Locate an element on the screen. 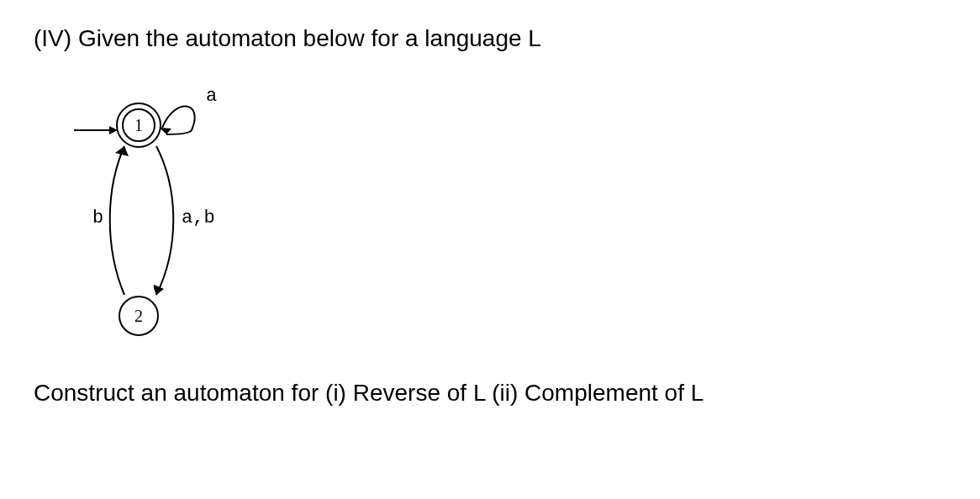 The height and width of the screenshot is (499, 980). initial-arrow-icon is located at coordinates (96, 130).